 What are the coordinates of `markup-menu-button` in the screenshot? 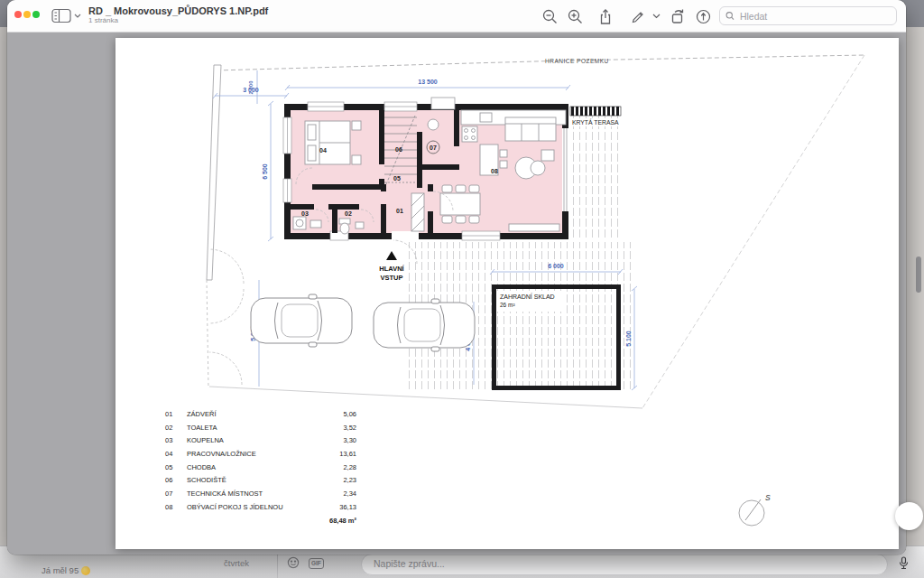 It's located at (656, 16).